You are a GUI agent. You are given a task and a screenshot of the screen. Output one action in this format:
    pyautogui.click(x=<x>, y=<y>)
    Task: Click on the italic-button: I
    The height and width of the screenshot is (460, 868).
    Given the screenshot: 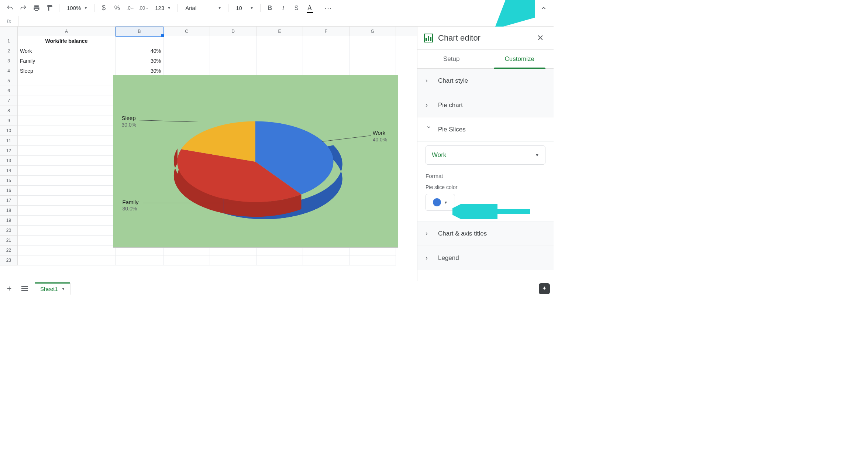 What is the action you would take?
    pyautogui.click(x=283, y=8)
    